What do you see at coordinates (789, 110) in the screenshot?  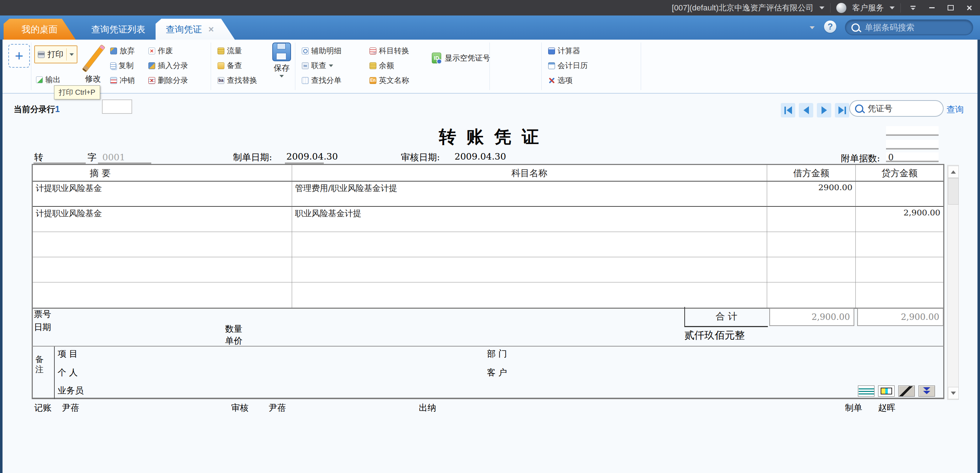 I see `first-icon` at bounding box center [789, 110].